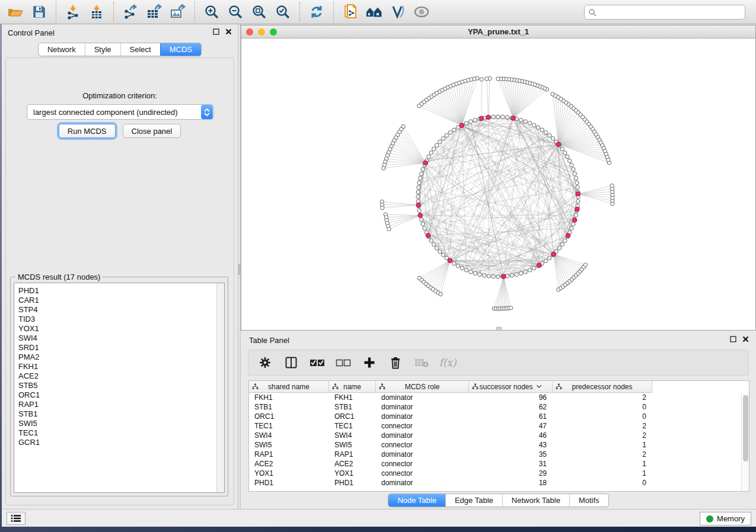 This screenshot has height=532, width=756. What do you see at coordinates (120, 33) in the screenshot?
I see `control-panel-titlebar: Control Panel` at bounding box center [120, 33].